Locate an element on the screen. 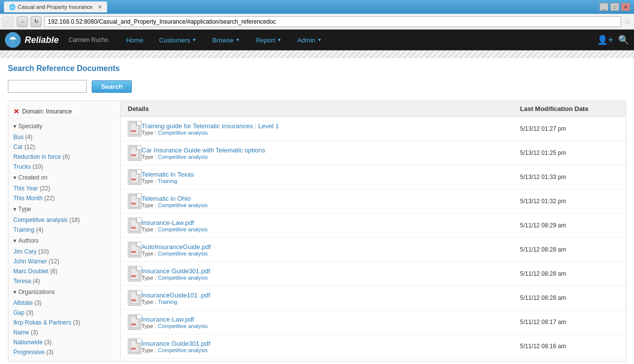 The width and height of the screenshot is (634, 364). filter-thismonth-link: This Month (22) is located at coordinates (34, 198).